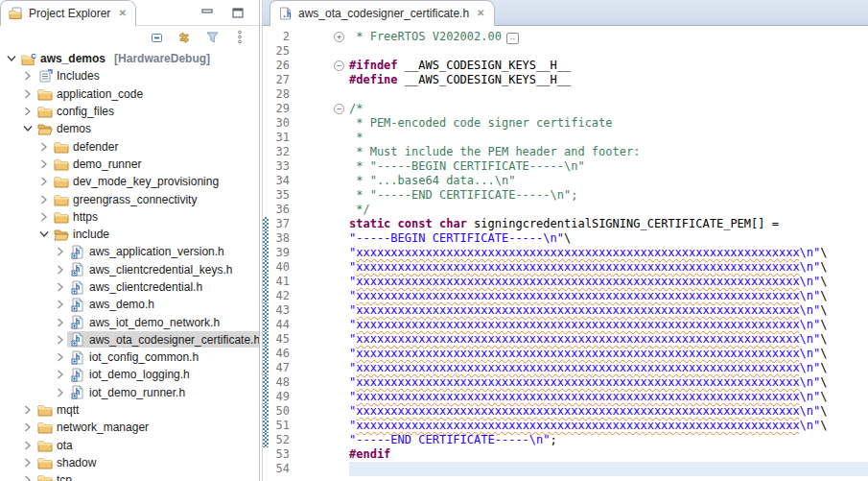  I want to click on tree-item: mqtt, so click(129, 410).